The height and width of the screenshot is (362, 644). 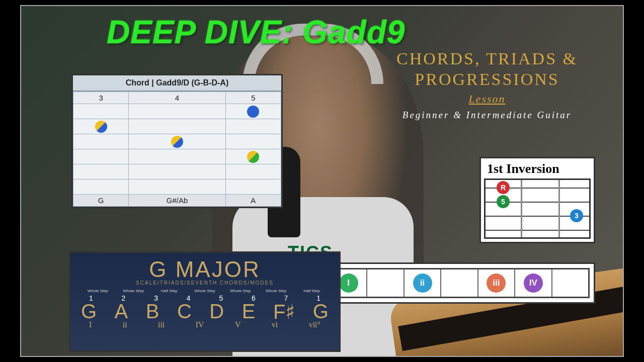 What do you see at coordinates (503, 202) in the screenshot?
I see `inversion-dot-fifth: 5` at bounding box center [503, 202].